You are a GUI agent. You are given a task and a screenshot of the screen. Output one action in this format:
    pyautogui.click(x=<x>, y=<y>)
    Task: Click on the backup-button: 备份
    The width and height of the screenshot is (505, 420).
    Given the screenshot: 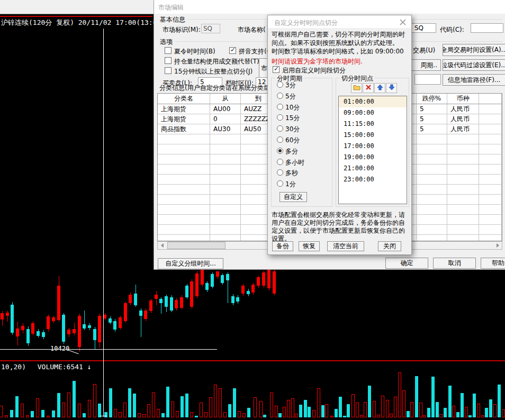 What is the action you would take?
    pyautogui.click(x=283, y=246)
    